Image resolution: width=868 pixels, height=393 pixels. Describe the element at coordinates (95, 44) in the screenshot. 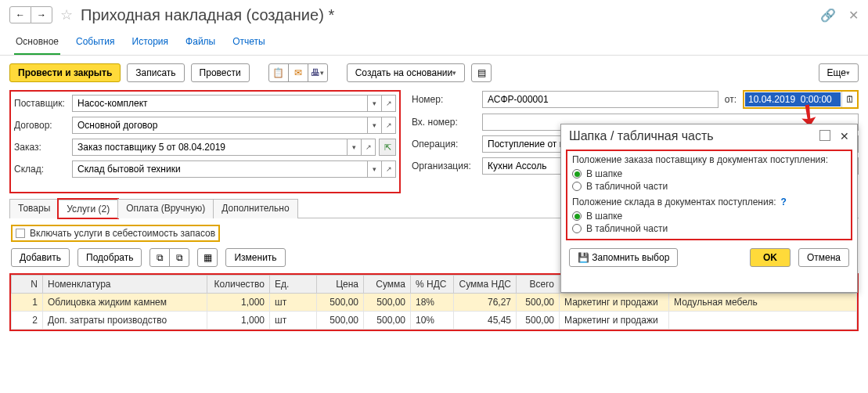

I see `nav-tab-events: События` at that location.